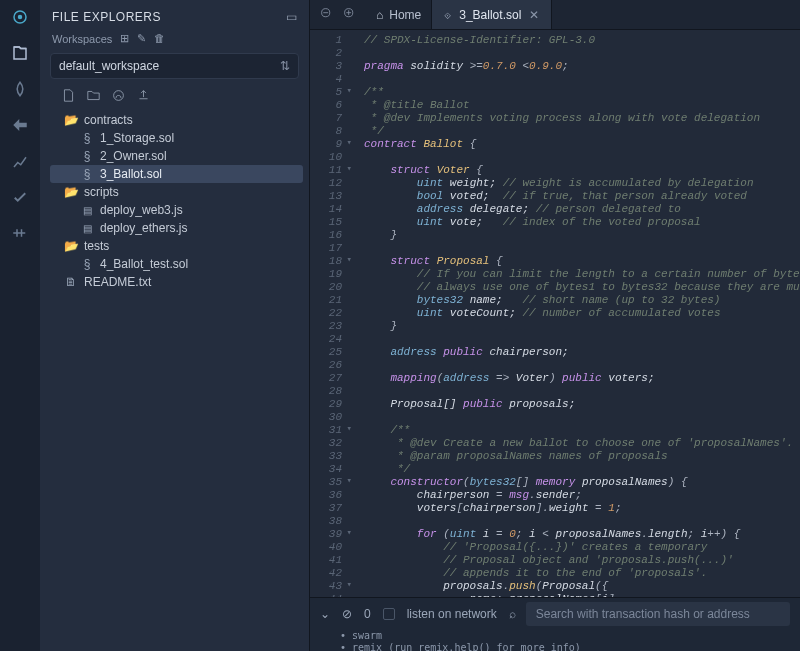 Image resolution: width=800 pixels, height=651 pixels. Describe the element at coordinates (285, 66) in the screenshot. I see `chevron-updown-icon: ⇅` at that location.